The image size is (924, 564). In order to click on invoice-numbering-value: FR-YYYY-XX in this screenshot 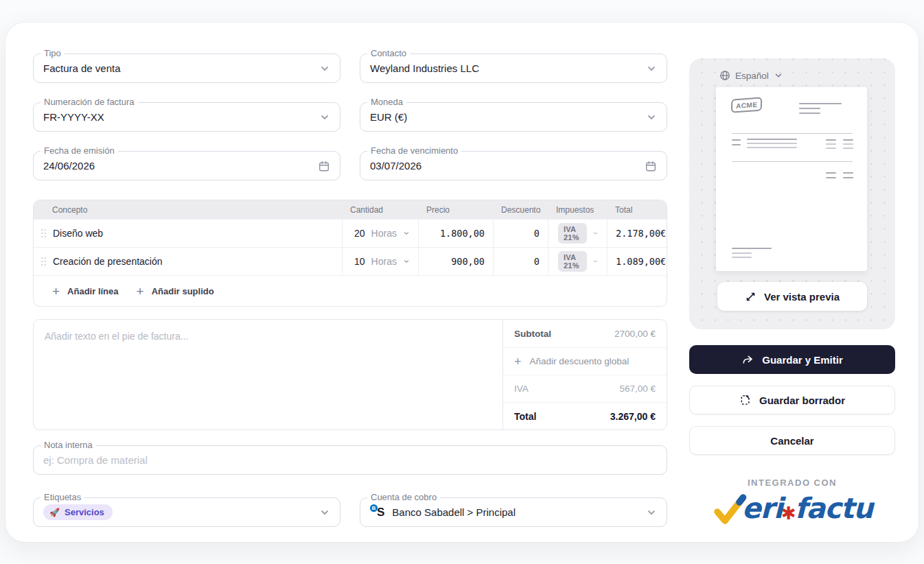, I will do `click(181, 117)`.